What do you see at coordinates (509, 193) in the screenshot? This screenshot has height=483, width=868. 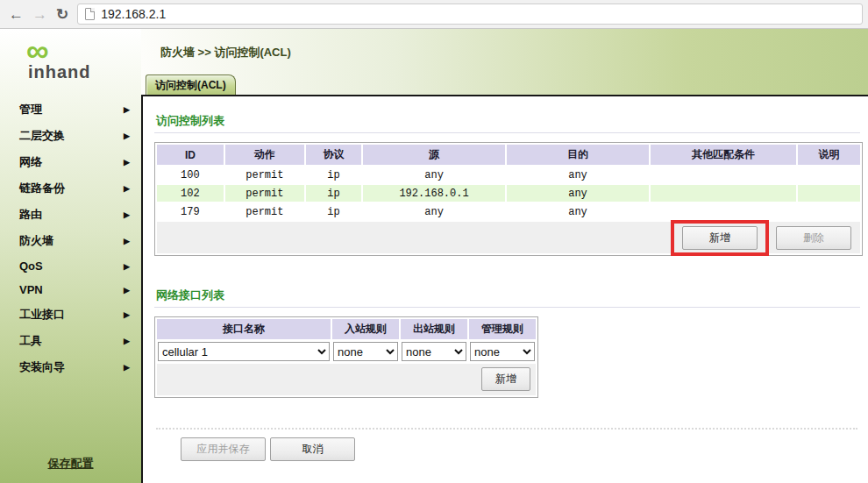 I see `table-row: 102 permit ip 192.168.0.1 any` at bounding box center [509, 193].